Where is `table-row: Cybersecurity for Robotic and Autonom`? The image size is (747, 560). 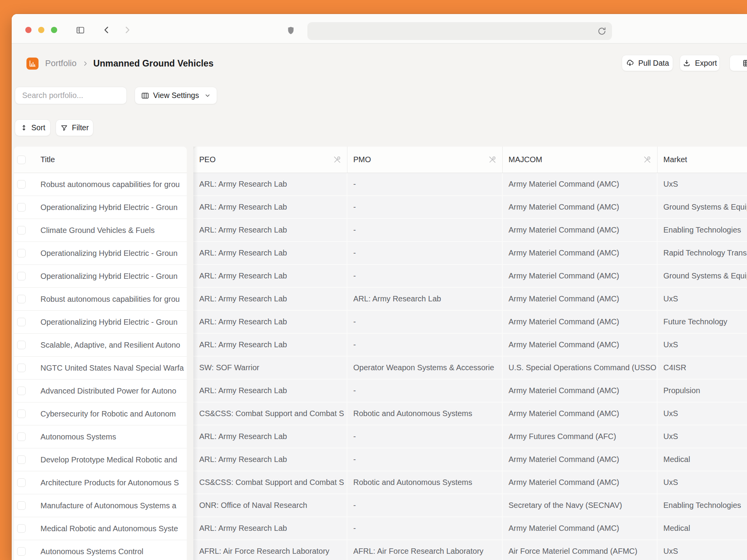
table-row: Cybersecurity for Robotic and Autonom is located at coordinates (100, 414).